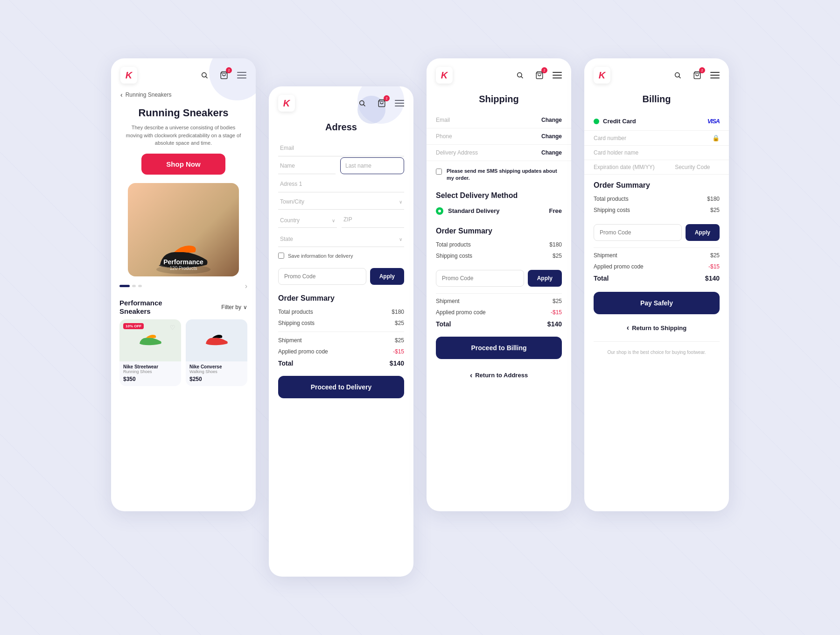  I want to click on security-code-label: Security Code, so click(693, 167).